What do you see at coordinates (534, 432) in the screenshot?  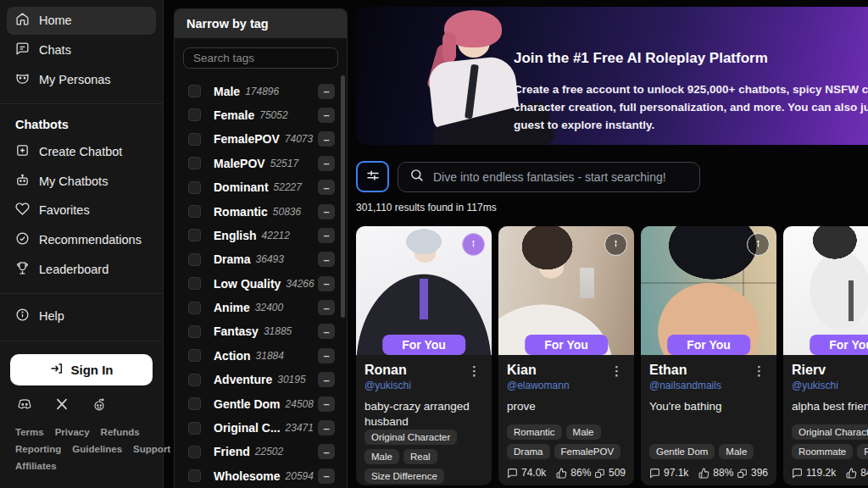 I see `tag-chip: Romantic` at bounding box center [534, 432].